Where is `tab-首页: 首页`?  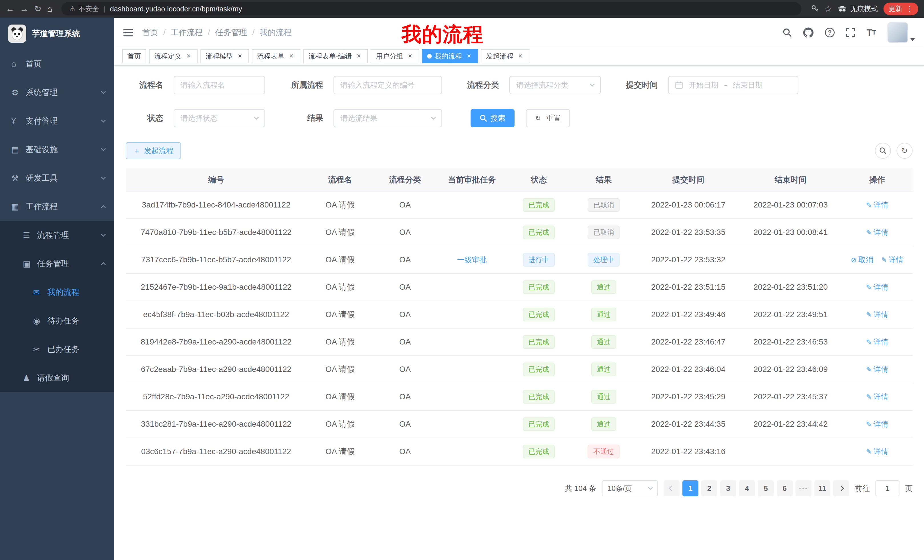 tab-首页: 首页 is located at coordinates (134, 56).